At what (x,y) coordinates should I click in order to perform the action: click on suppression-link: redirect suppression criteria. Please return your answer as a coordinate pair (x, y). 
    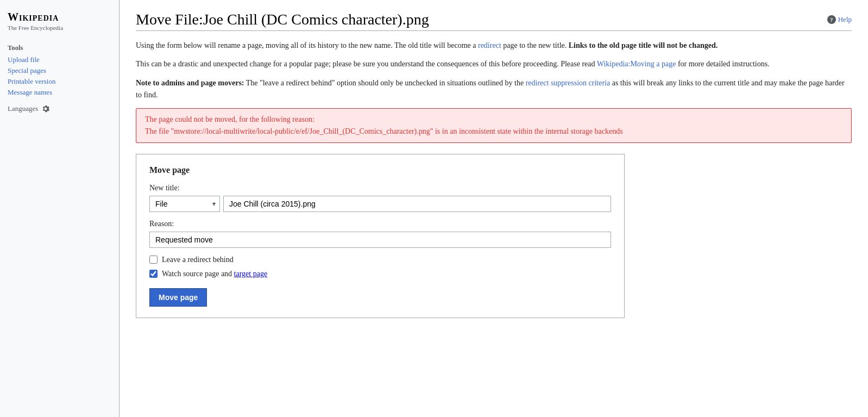
    Looking at the image, I should click on (568, 83).